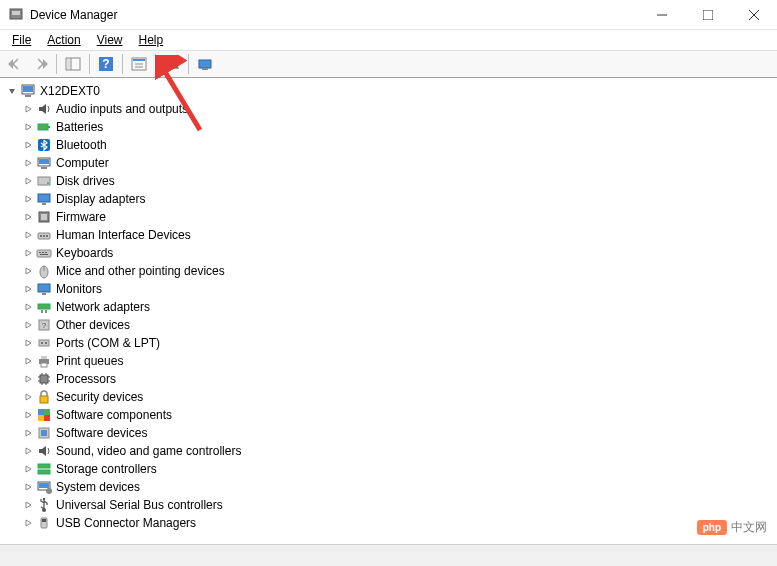 Image resolution: width=777 pixels, height=566 pixels. What do you see at coordinates (12, 91) in the screenshot?
I see `collapse-icon` at bounding box center [12, 91].